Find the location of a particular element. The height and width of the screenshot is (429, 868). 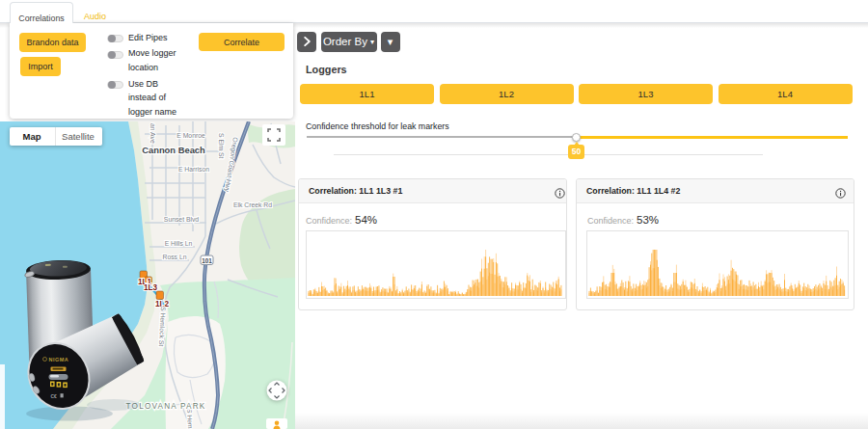

svg-text: C€ is located at coordinates (54, 396).